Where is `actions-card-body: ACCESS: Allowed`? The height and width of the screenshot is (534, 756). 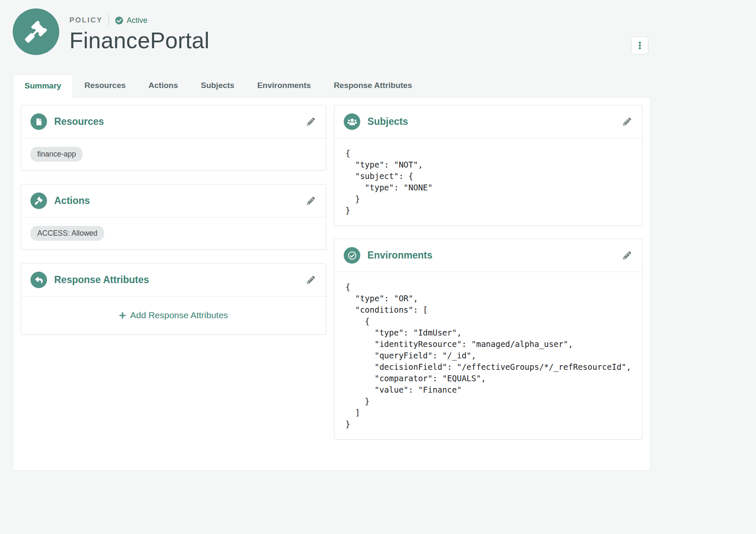
actions-card-body: ACCESS: Allowed is located at coordinates (174, 234).